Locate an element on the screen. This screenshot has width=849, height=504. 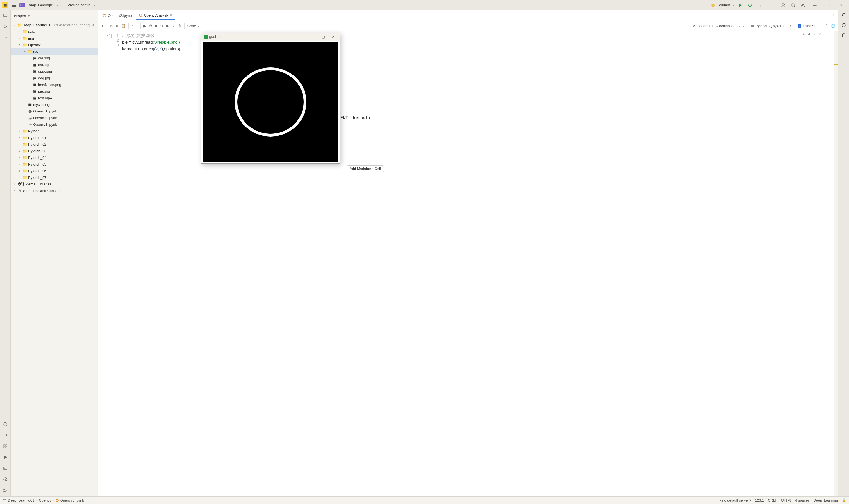
tree-node: ◎ Opencv3.ipynb is located at coordinates (54, 124).